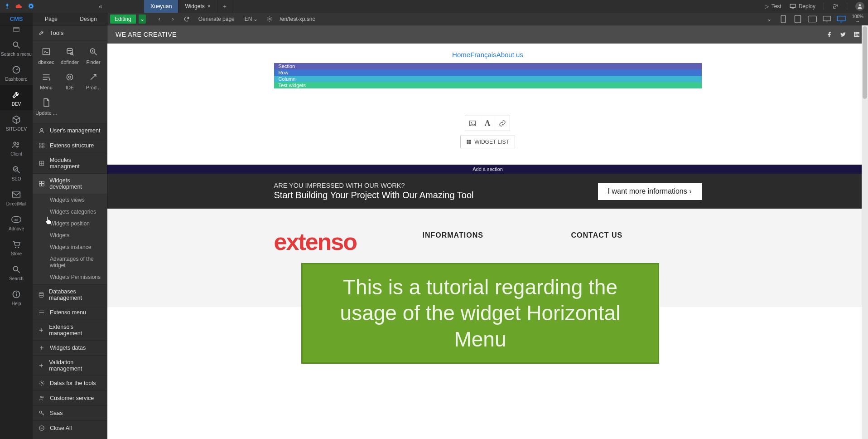 The image size is (868, 439). Describe the element at coordinates (70, 145) in the screenshot. I see `acc-extenso-structure: Extenso structure` at that location.